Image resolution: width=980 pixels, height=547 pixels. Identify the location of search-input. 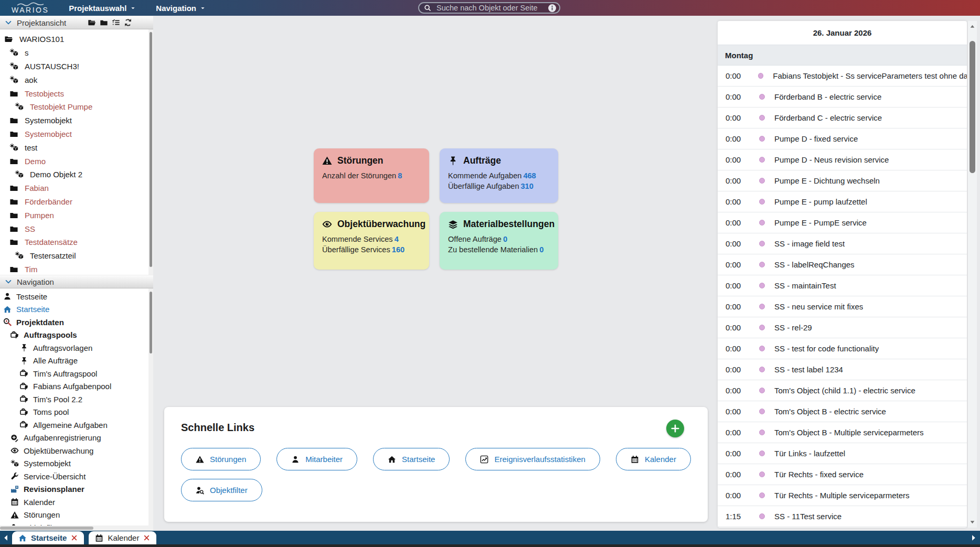
(492, 8).